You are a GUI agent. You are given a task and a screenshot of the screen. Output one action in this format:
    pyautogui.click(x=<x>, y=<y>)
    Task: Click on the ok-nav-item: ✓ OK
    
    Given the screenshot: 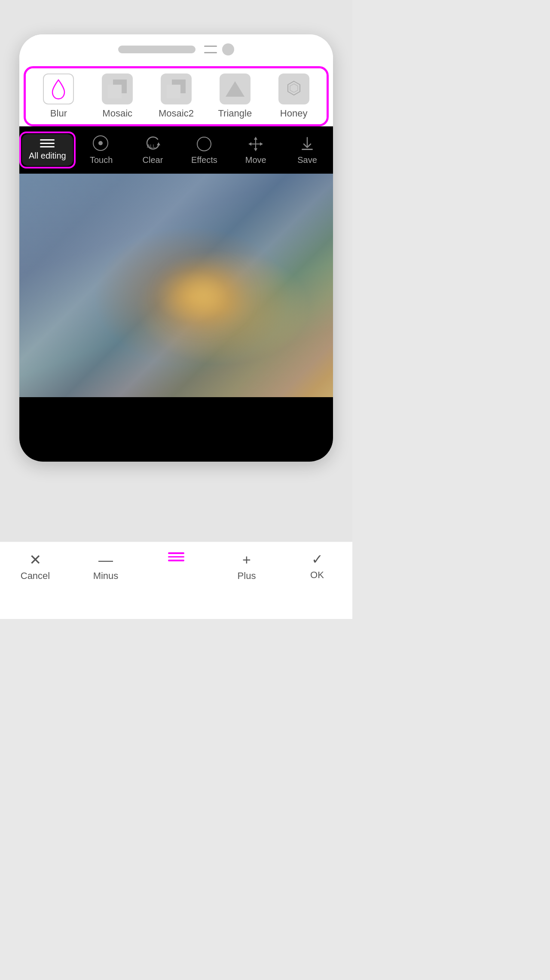 What is the action you would take?
    pyautogui.click(x=317, y=567)
    